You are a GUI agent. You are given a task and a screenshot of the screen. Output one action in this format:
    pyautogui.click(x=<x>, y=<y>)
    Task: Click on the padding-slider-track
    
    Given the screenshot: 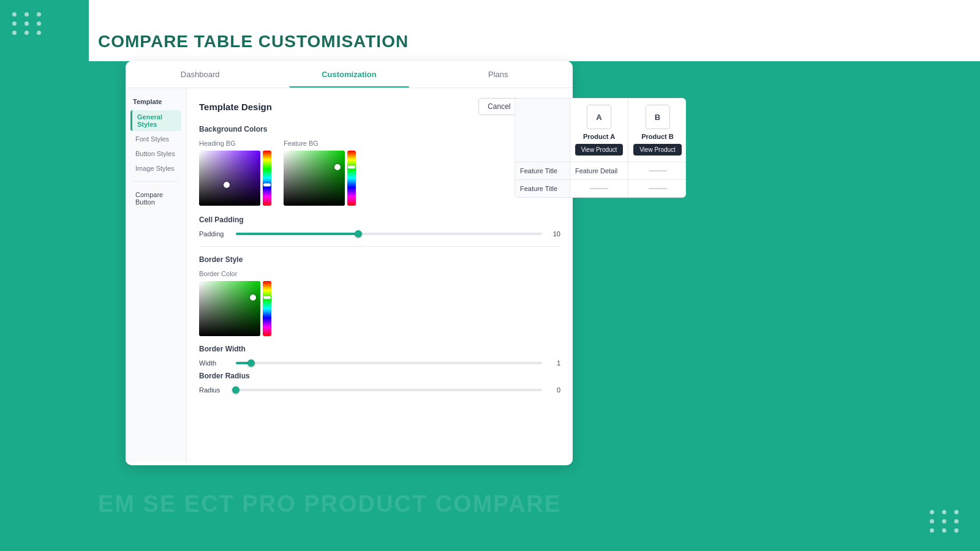 What is the action you would take?
    pyautogui.click(x=389, y=234)
    